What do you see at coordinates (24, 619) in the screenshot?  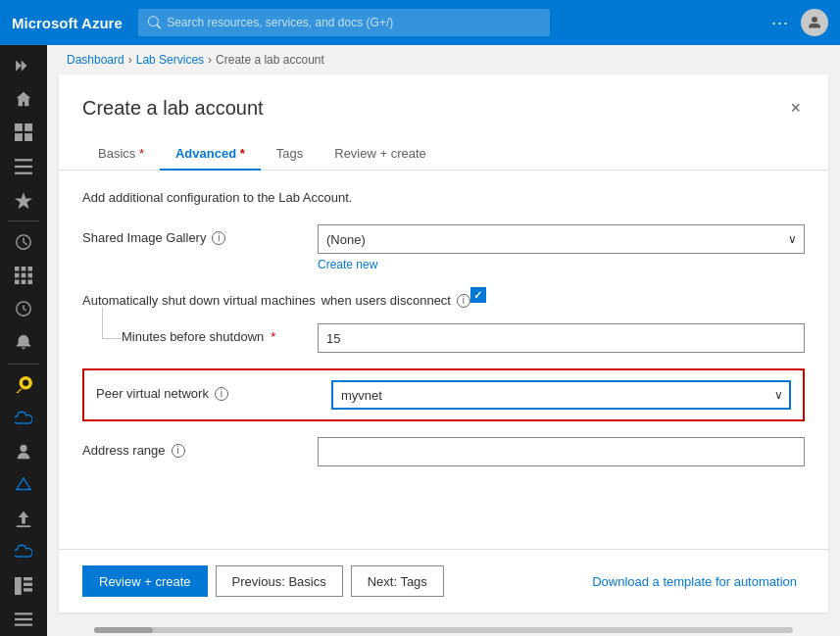 I see `sidebar-item-list2` at bounding box center [24, 619].